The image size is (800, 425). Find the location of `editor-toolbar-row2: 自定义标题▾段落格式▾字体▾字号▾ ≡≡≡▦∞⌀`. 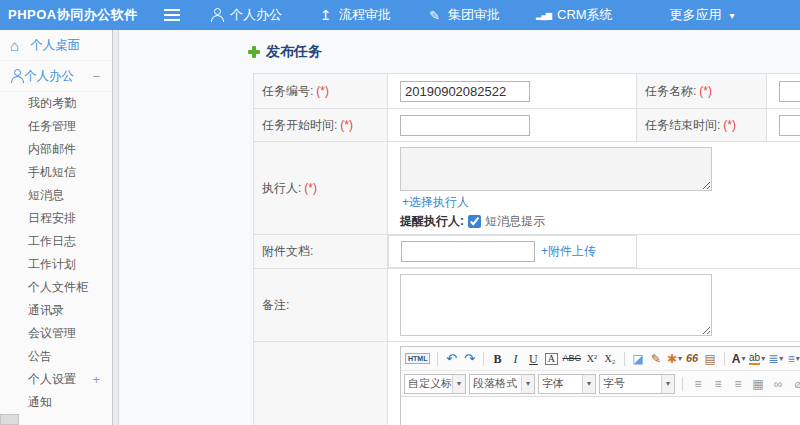

editor-toolbar-row2: 自定义标题▾段落格式▾字体▾字号▾ ≡≡≡▦∞⌀ is located at coordinates (600, 384).